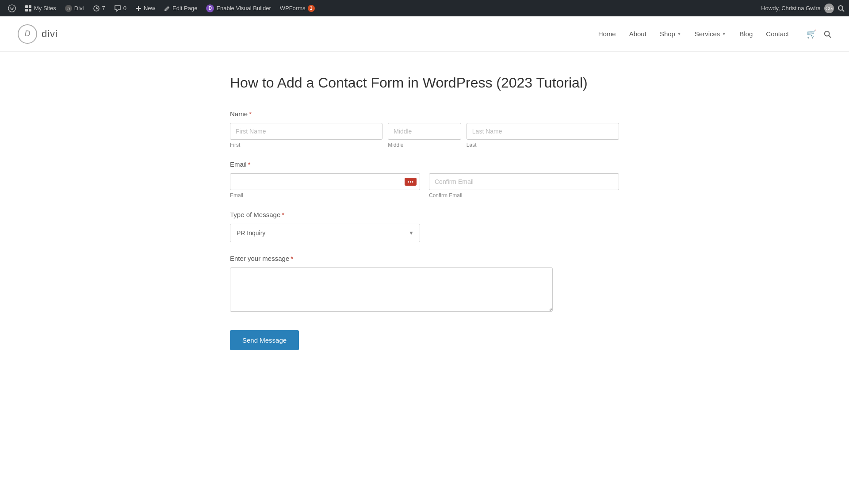  What do you see at coordinates (325, 186) in the screenshot?
I see `email-input-wrap: ••• Email` at bounding box center [325, 186].